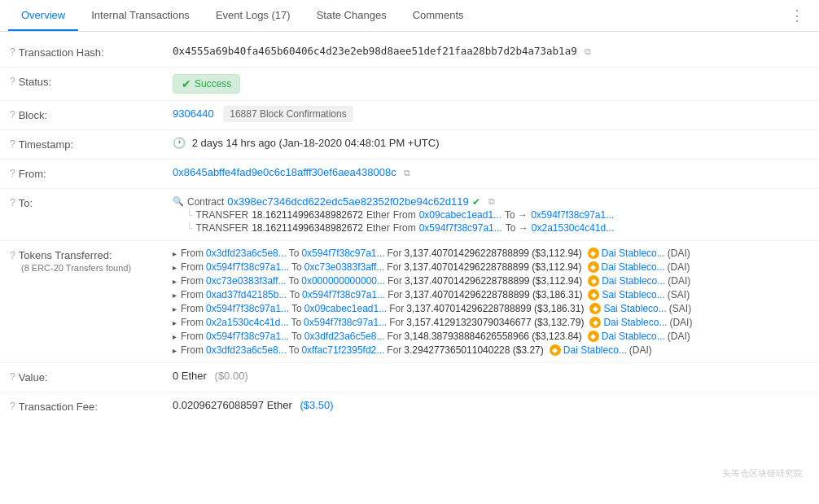  Describe the element at coordinates (461, 228) in the screenshot. I see `transfer-from-2: 0x594f7f38c97a1...` at that location.